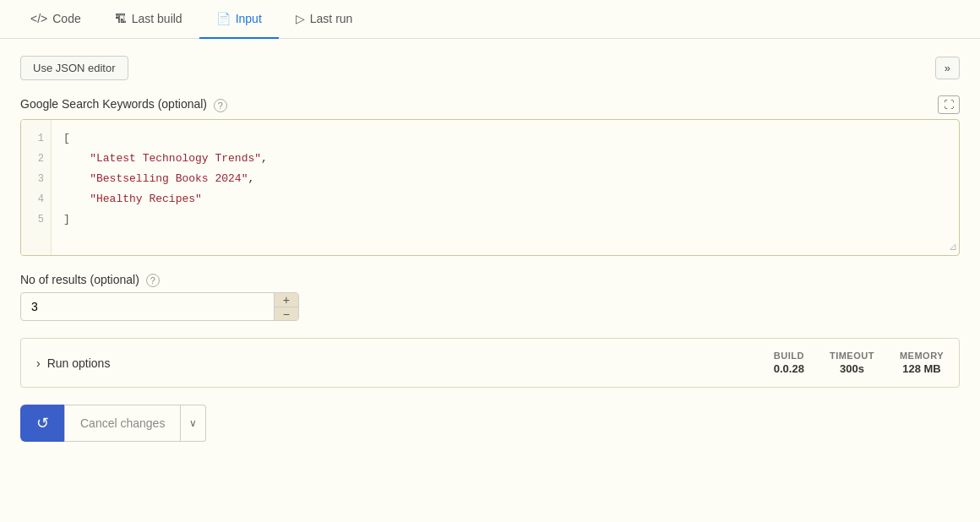 This screenshot has width=980, height=522. Describe the element at coordinates (286, 314) in the screenshot. I see `stepper-down-button: −` at that location.